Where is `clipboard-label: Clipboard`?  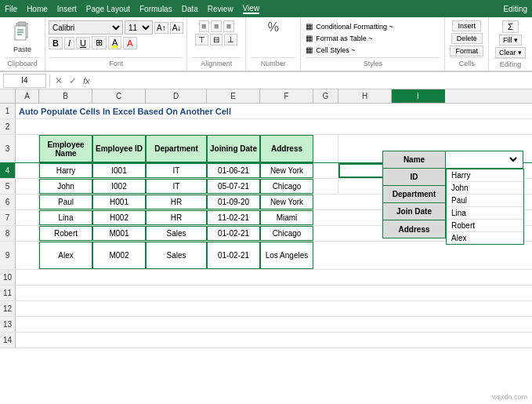 clipboard-label: Clipboard is located at coordinates (22, 63).